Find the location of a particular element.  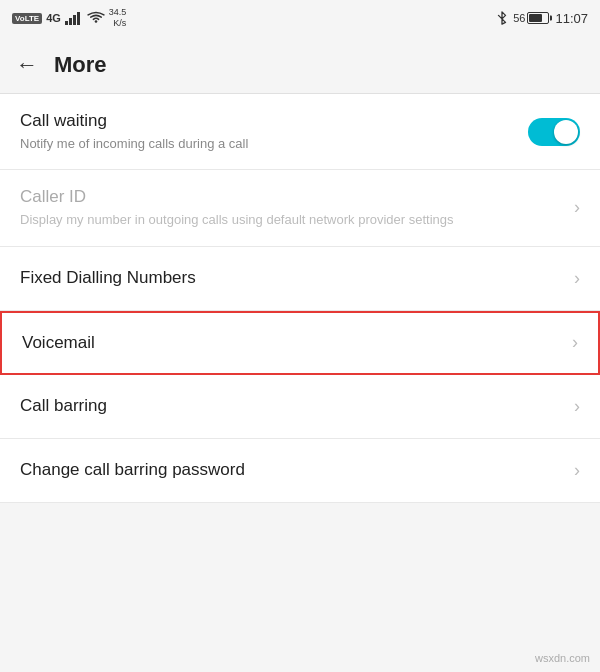

top-bar: ← More is located at coordinates (300, 65).